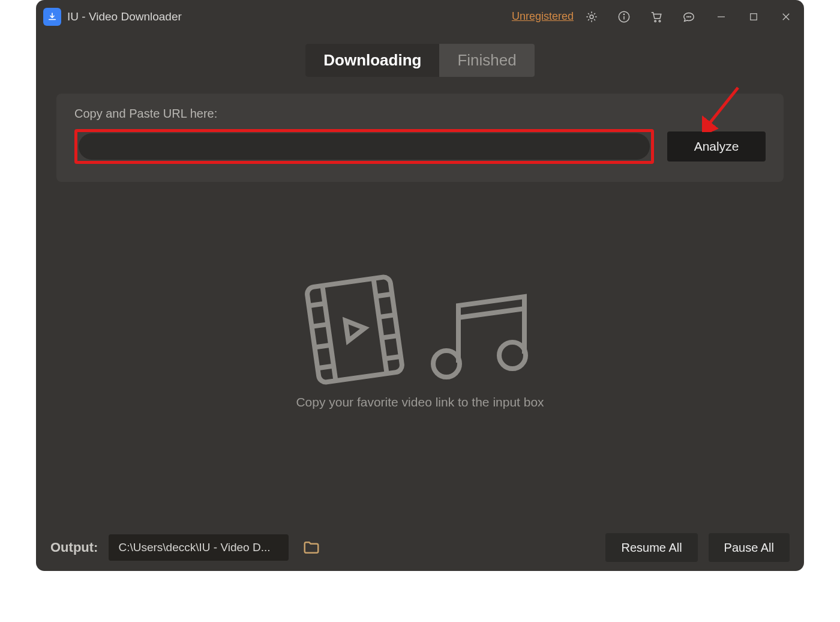  What do you see at coordinates (420, 402) in the screenshot?
I see `empty-state-text: Copy your favorite video link to the inp…` at bounding box center [420, 402].